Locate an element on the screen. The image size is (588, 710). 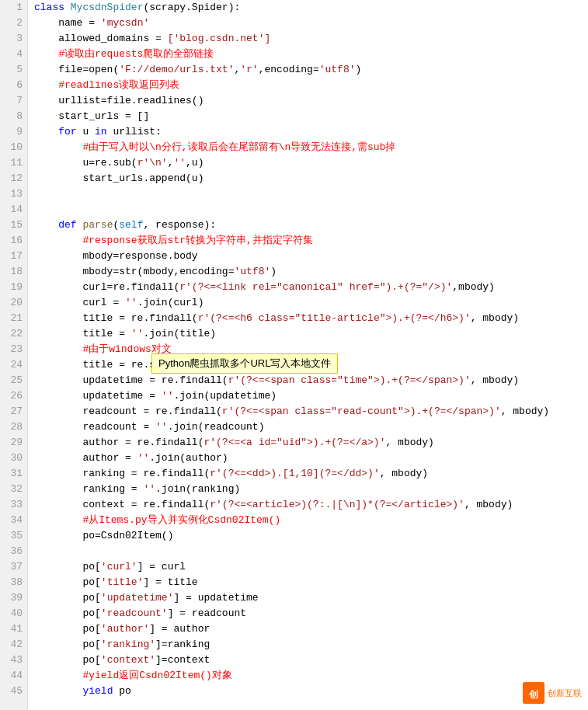
code-line: po['title'] = title is located at coordinates (308, 583).